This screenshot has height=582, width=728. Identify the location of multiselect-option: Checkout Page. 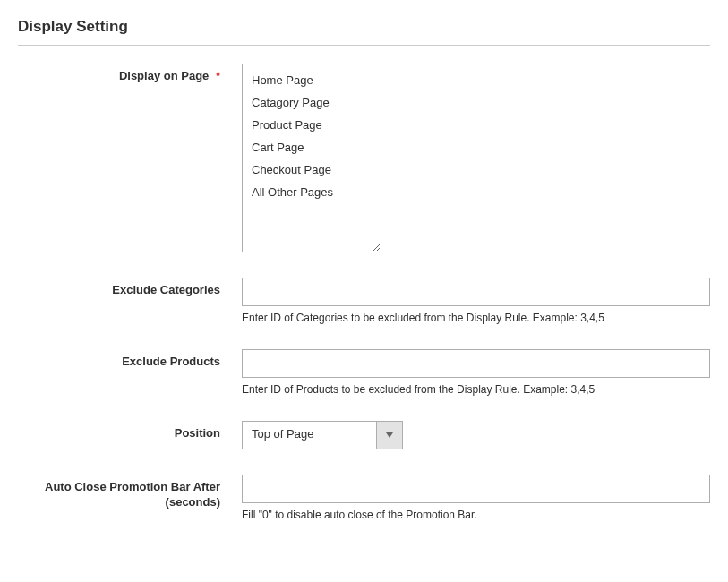
(312, 170).